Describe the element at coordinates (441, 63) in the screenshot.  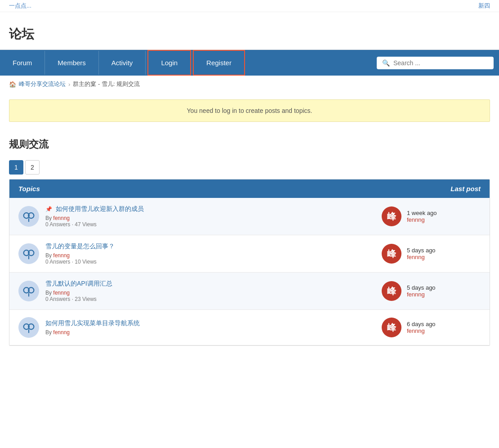
I see `search-input` at that location.